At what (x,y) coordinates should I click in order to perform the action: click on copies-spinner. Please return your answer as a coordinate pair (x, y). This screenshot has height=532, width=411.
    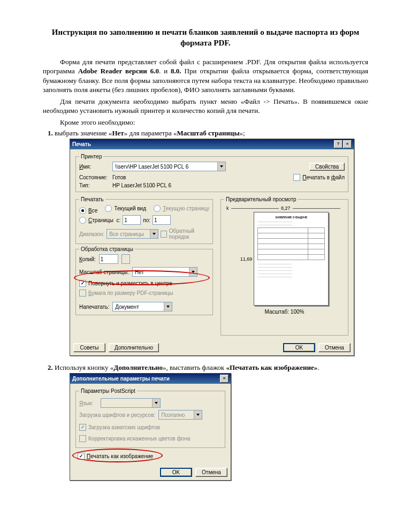
    Looking at the image, I should click on (126, 259).